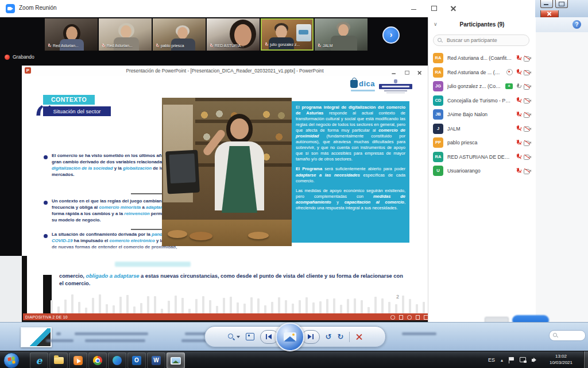 Image resolution: width=588 pixels, height=368 pixels. Describe the element at coordinates (250, 337) in the screenshot. I see `fit-to-window-icon` at that location.